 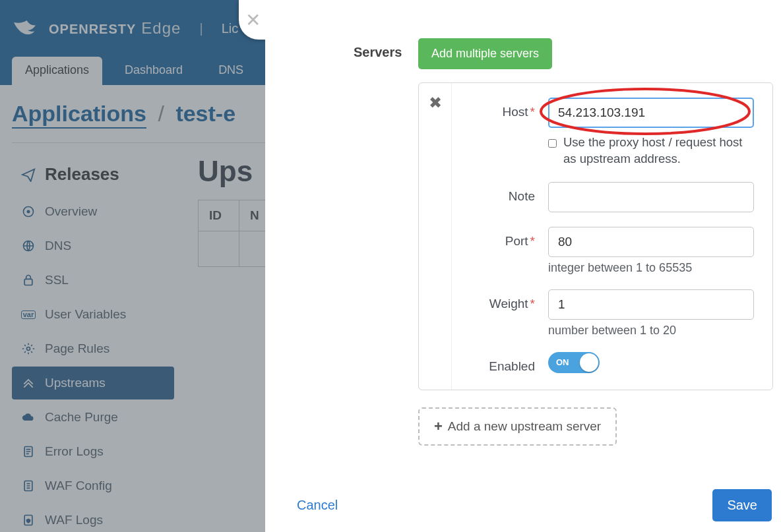 I want to click on host-input, so click(x=651, y=113).